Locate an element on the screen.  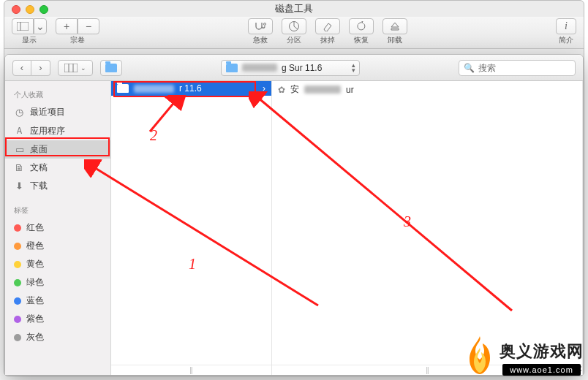
item-prefix: 安 is located at coordinates (295, 89).